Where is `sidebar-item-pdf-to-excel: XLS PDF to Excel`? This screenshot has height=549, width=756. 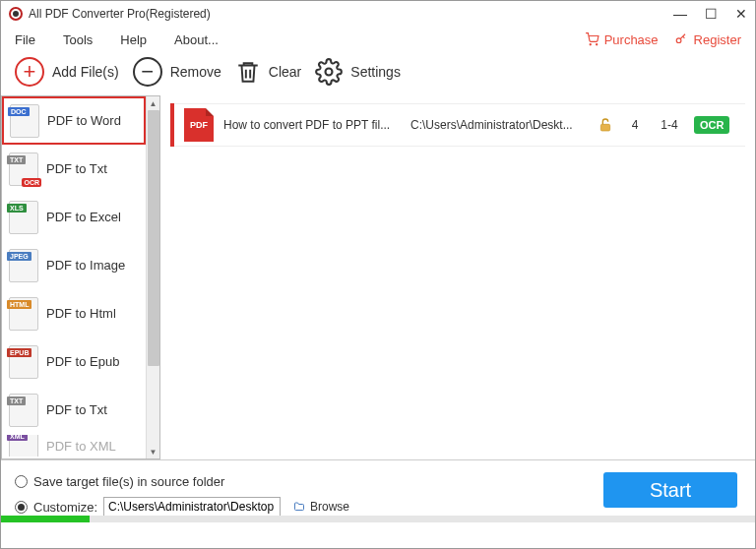
sidebar-item-pdf-to-excel: XLS PDF to Excel is located at coordinates (74, 216).